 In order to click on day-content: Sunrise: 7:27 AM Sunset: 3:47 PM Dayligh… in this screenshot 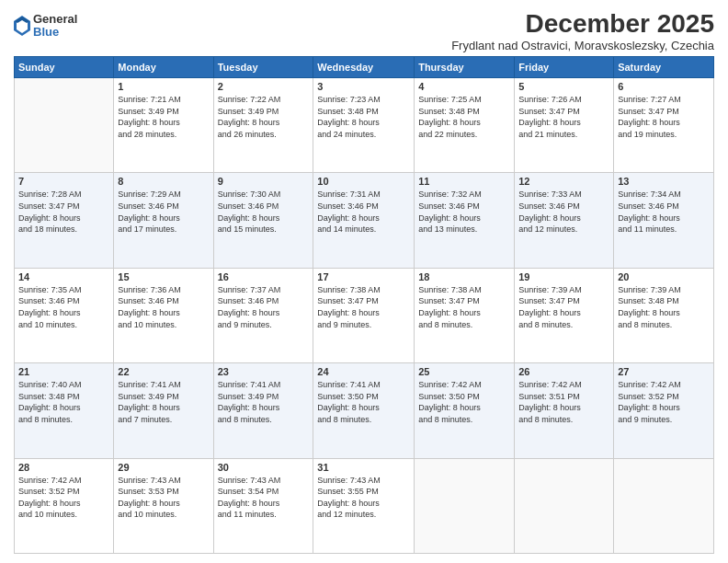, I will do `click(664, 117)`.